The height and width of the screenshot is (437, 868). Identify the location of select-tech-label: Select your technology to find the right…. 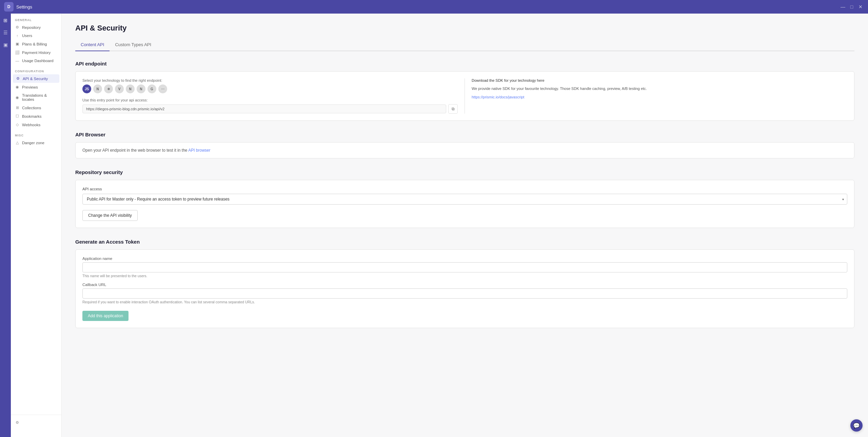
(270, 80).